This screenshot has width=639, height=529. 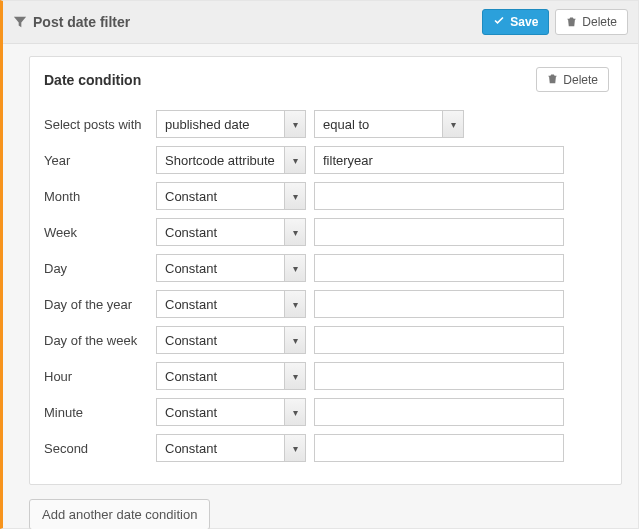 I want to click on date-part-label: Day of the year, so click(x=96, y=304).